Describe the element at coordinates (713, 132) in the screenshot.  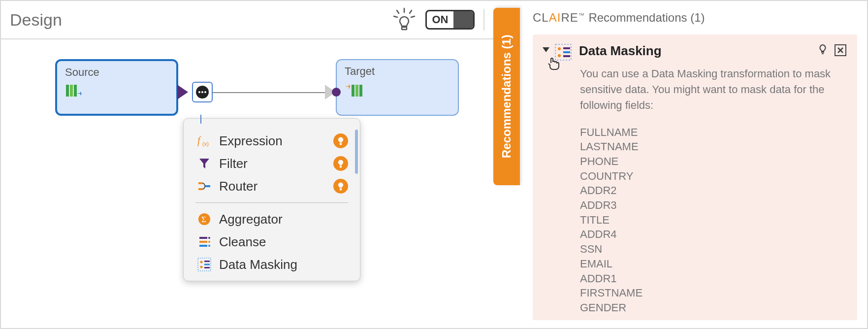
I see `recommendation-field: FULLNAME` at that location.